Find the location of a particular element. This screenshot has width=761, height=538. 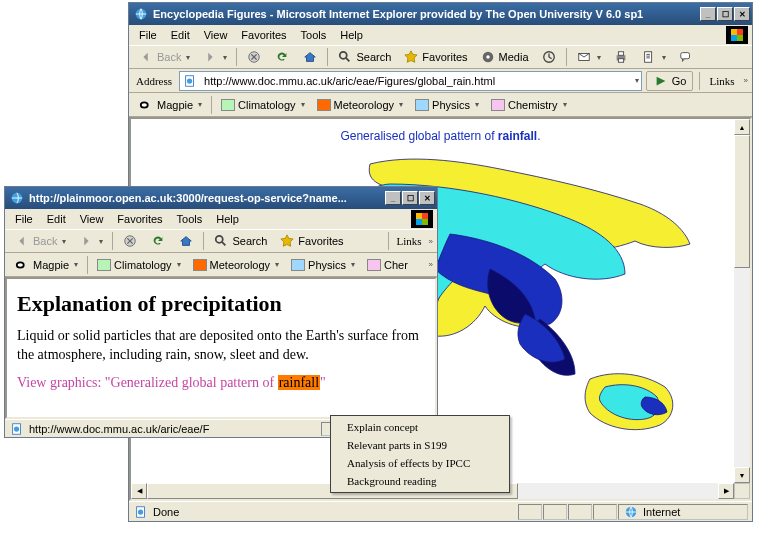

title-bar: Encyclopedia Figures - Microsoft Interne… is located at coordinates (440, 14).